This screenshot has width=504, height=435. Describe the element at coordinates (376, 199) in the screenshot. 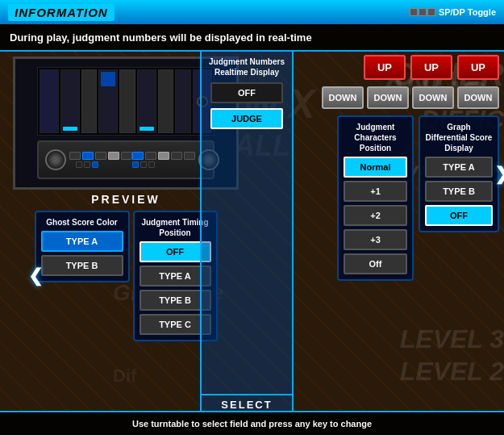

I see `judgment-chars-panel: Judgment Characters Position Normal +1 +…` at that location.